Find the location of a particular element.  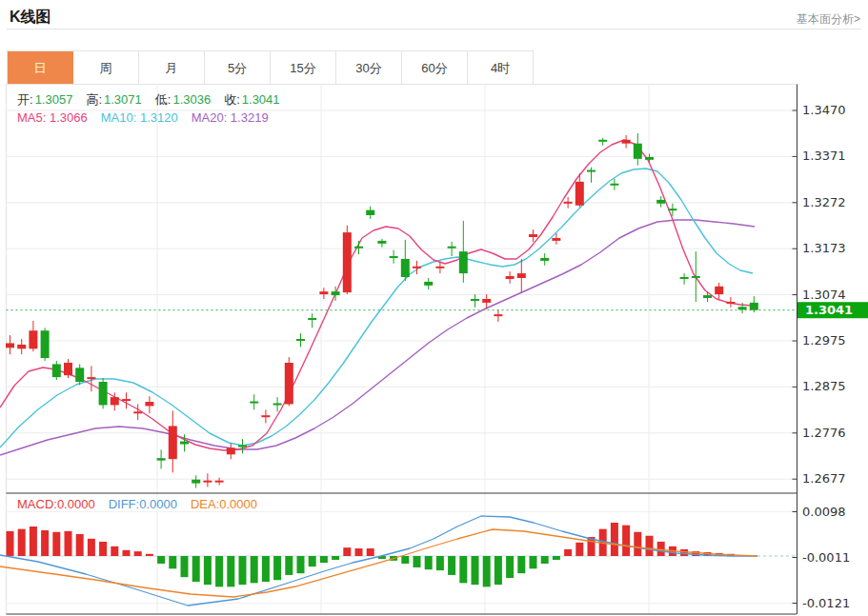

axis-label: 1.3272 is located at coordinates (824, 202).